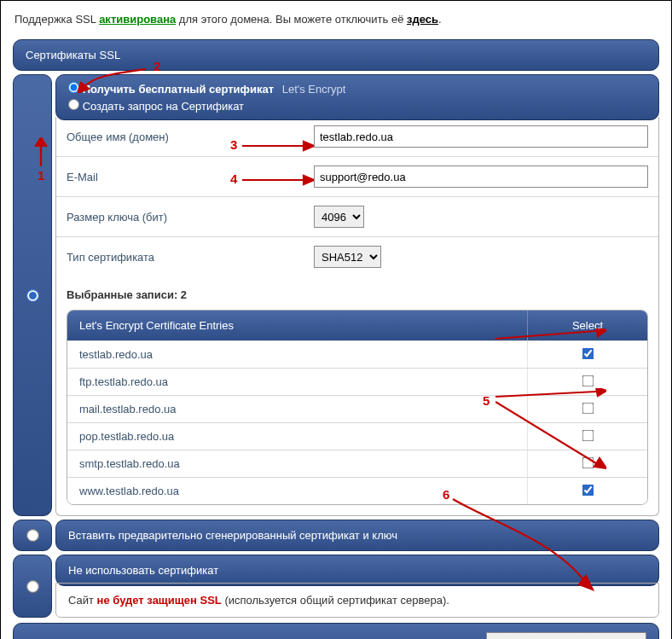 The image size is (672, 639). Describe the element at coordinates (164, 106) in the screenshot. I see `label-make-csr: Создать запрос на Сертификат` at that location.